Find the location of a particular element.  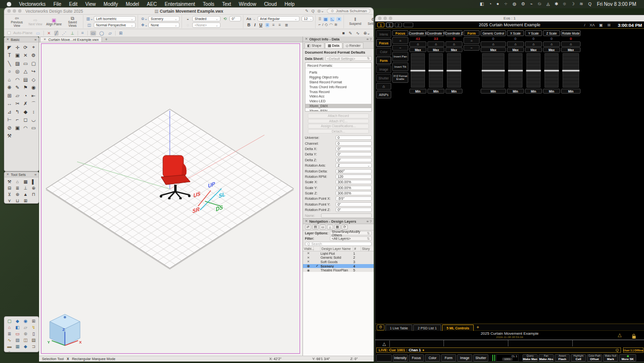

status-bar-icon: ⚙ is located at coordinates (523, 4).